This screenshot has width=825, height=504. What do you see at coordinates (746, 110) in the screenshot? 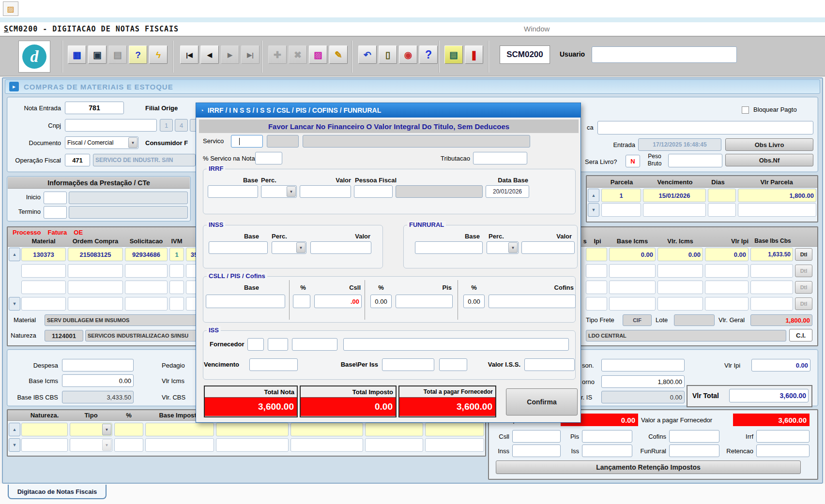
I see `bloquear-pagto-checkbox` at bounding box center [746, 110].